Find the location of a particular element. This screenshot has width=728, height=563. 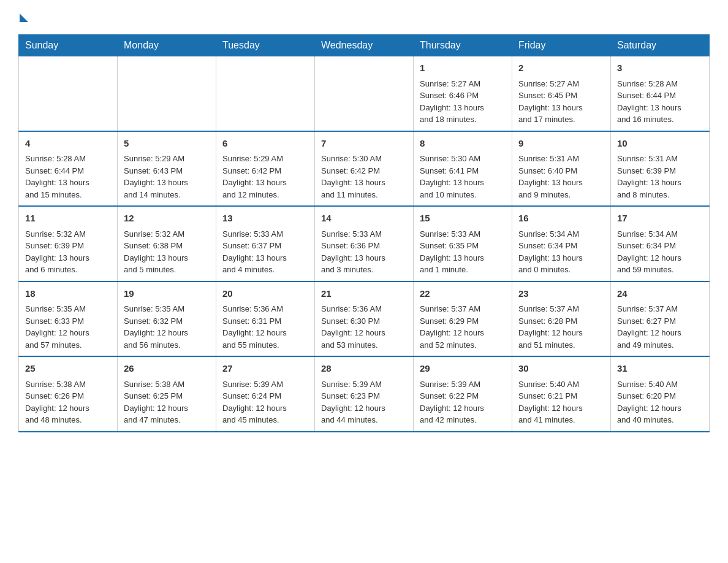

day-info: Sunrise: 5:27 AM Sunset: 6:46 PM Dayligh… is located at coordinates (463, 102).